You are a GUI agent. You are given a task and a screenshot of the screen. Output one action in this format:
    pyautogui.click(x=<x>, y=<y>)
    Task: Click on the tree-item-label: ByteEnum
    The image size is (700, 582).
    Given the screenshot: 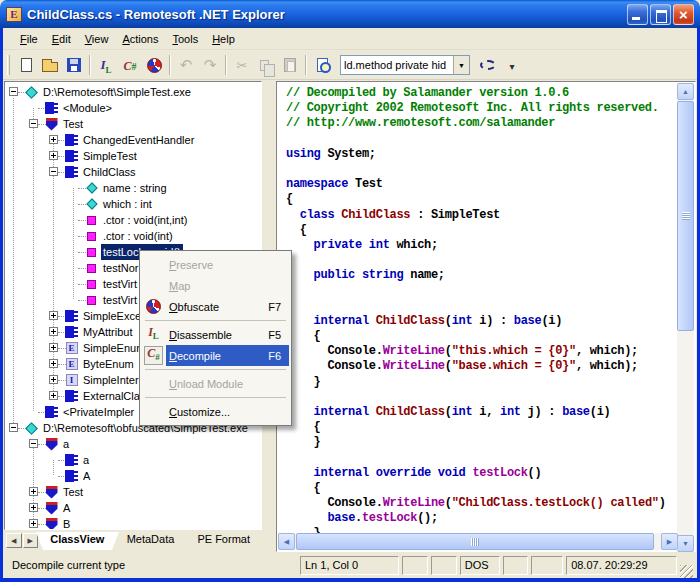 What is the action you would take?
    pyautogui.click(x=108, y=364)
    